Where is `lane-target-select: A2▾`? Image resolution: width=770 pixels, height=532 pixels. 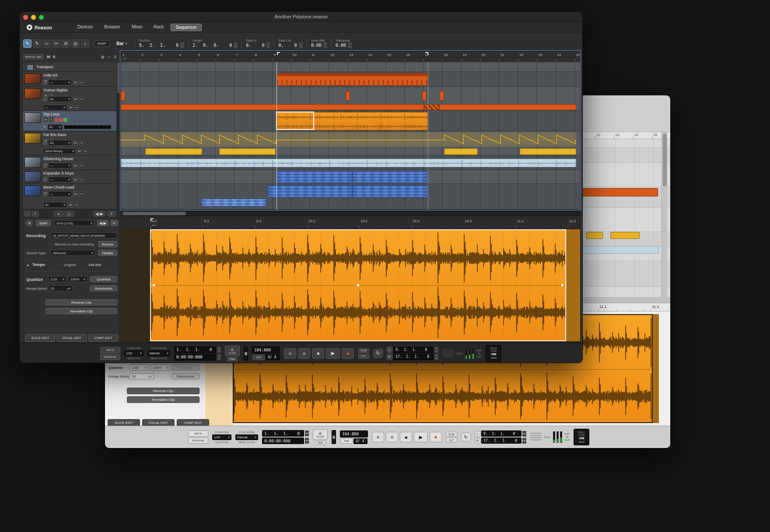
lane-target-select: A2▾ is located at coordinates (60, 99).